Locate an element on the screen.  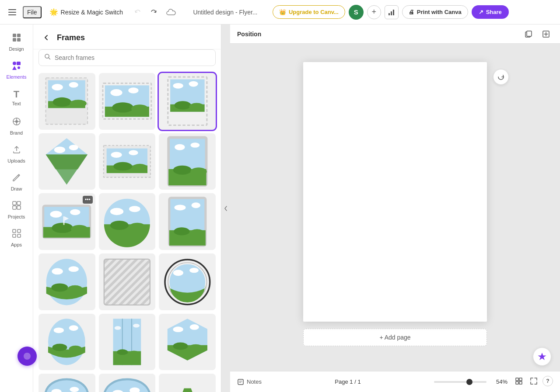
cloud-save-button is located at coordinates (171, 12).